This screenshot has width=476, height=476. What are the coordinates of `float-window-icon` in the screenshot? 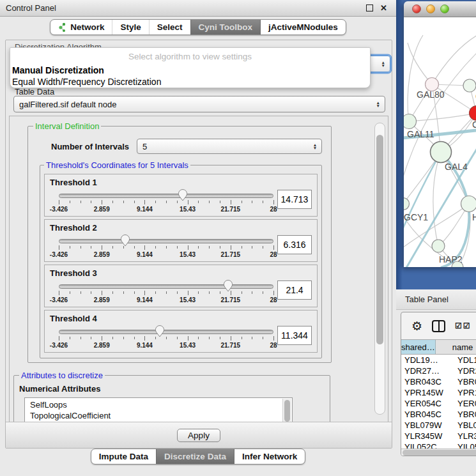 It's located at (369, 8).